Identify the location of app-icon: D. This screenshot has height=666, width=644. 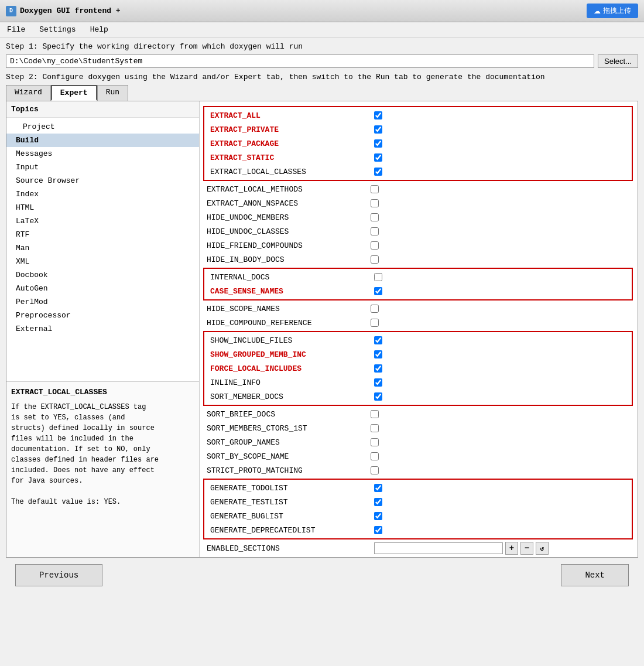
(11, 11).